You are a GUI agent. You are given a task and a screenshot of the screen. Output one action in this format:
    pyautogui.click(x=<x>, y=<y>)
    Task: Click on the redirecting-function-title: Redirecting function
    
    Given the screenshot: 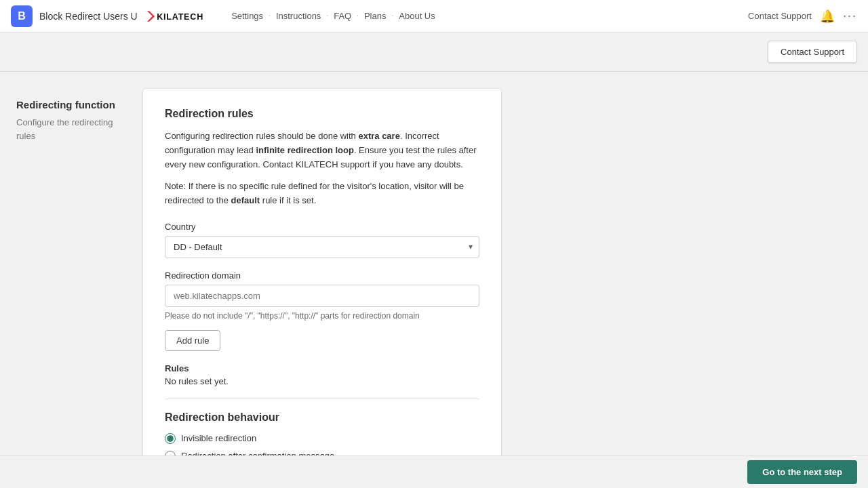 What is the action you would take?
    pyautogui.click(x=71, y=104)
    